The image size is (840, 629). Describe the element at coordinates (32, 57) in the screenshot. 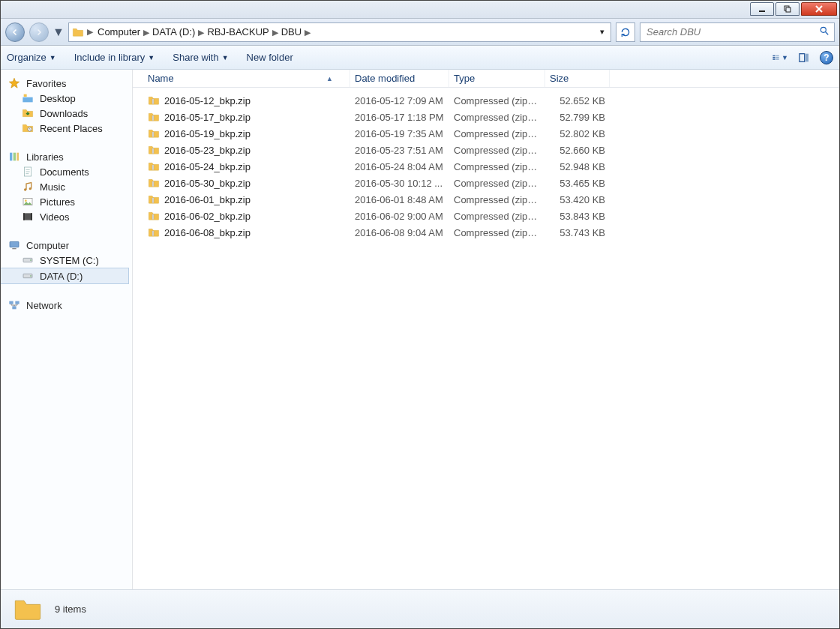

I see `organize-menu: Organize▼` at that location.